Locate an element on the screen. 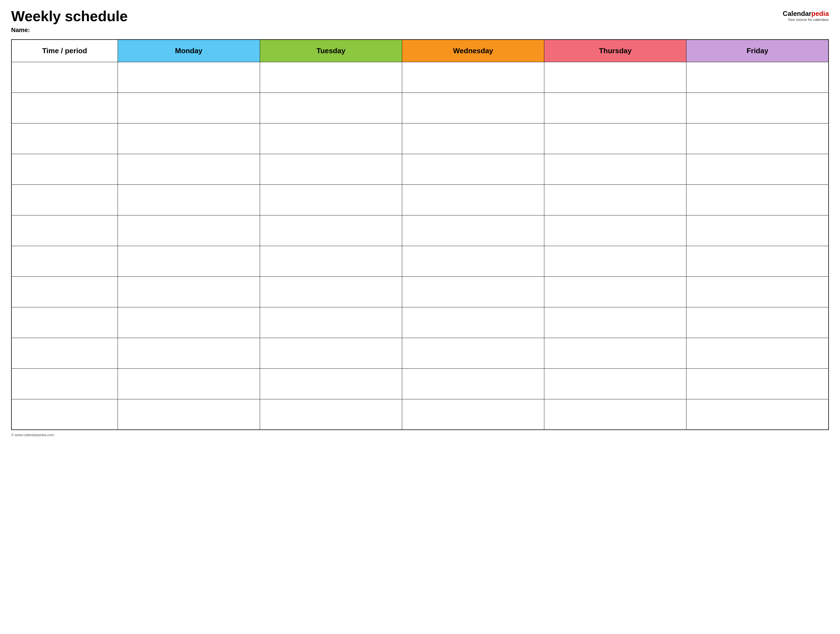 Image resolution: width=840 pixels, height=634 pixels. cell-row2-col3 is located at coordinates (473, 138).